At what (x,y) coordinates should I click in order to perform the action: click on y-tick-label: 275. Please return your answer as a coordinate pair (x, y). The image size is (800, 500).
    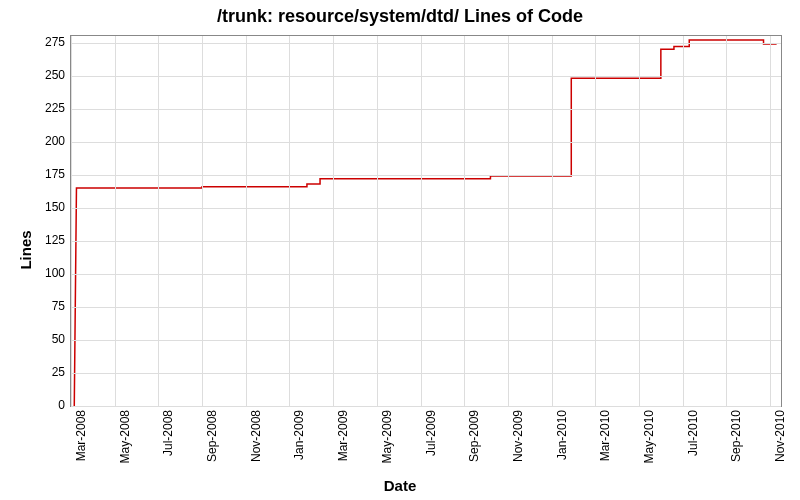
    Looking at the image, I should click on (35, 42).